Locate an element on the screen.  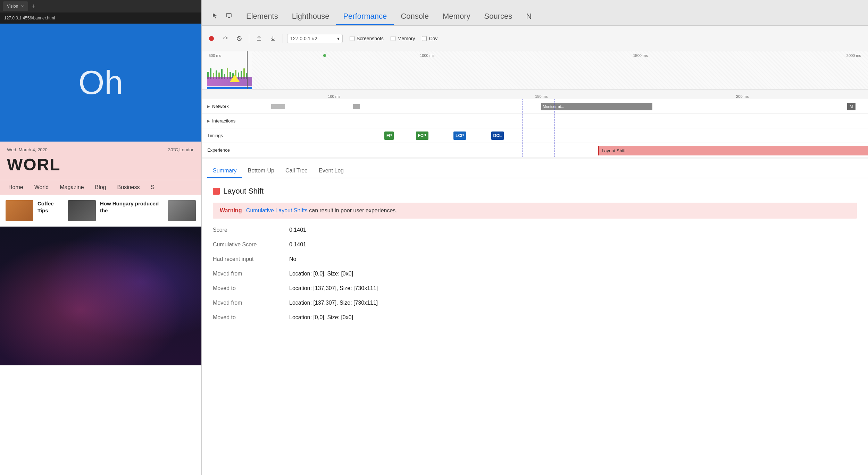
recent-input-row: Had recent input No is located at coordinates (535, 259).